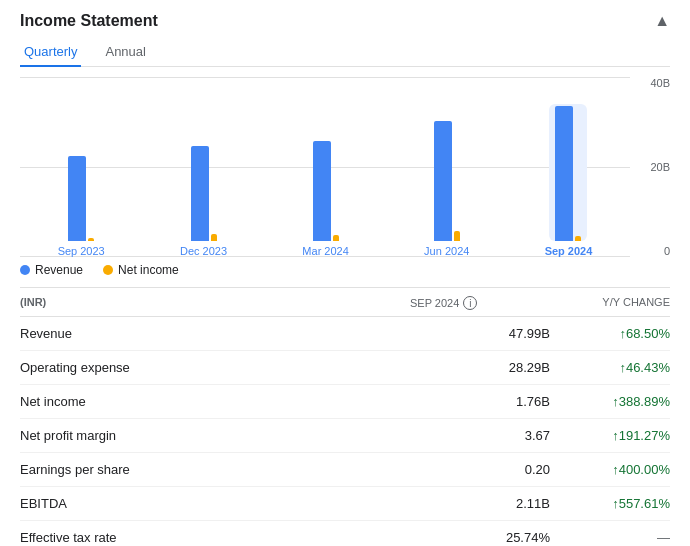  What do you see at coordinates (322, 191) in the screenshot?
I see `revenue-bar-mar2024` at bounding box center [322, 191].